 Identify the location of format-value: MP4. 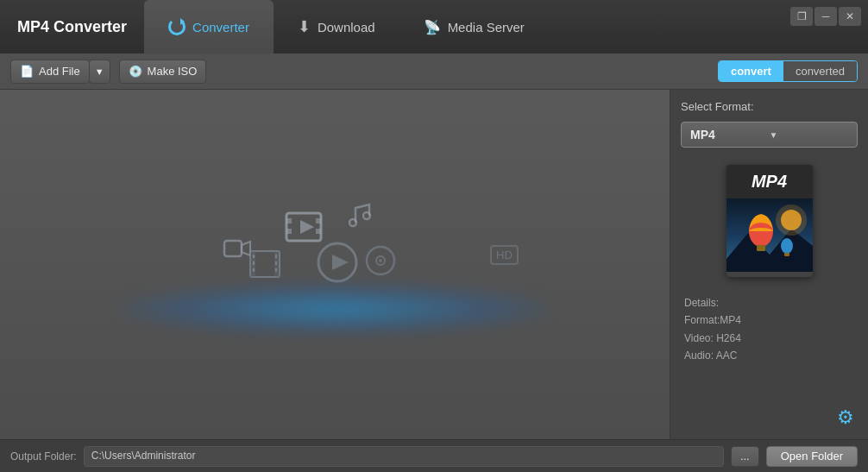
(730, 135).